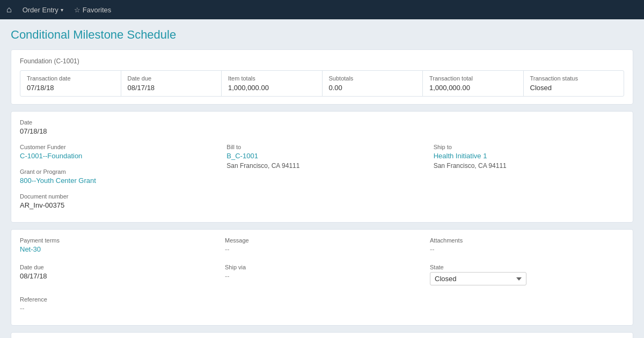  What do you see at coordinates (322, 166) in the screenshot?
I see `bill-to-address: San Francisco, CA 94111` at bounding box center [322, 166].